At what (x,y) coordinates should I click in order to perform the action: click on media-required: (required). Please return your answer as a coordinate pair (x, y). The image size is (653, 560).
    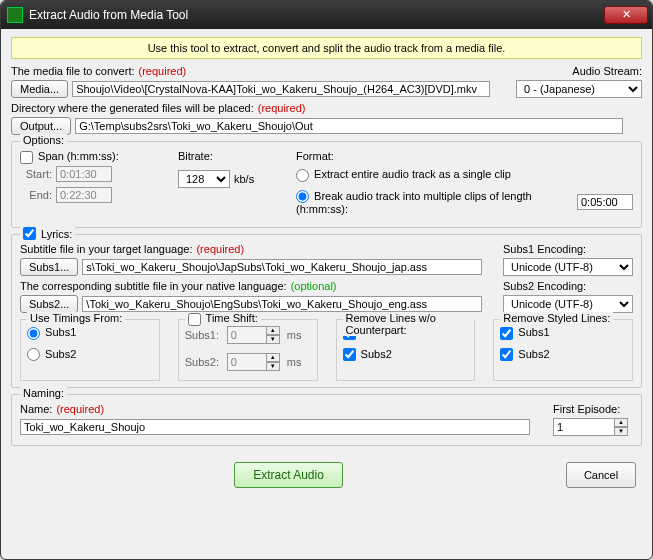
    Looking at the image, I should click on (163, 71).